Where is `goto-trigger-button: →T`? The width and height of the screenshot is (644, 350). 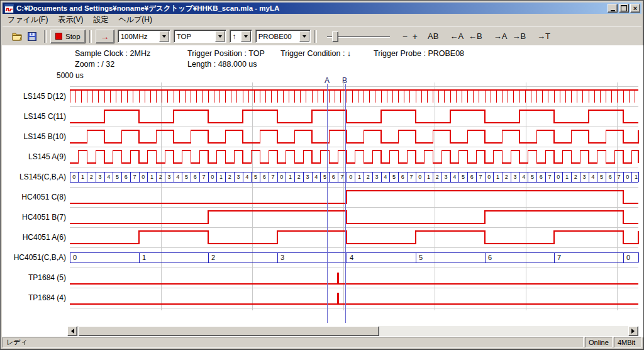
goto-trigger-button: →T is located at coordinates (543, 37).